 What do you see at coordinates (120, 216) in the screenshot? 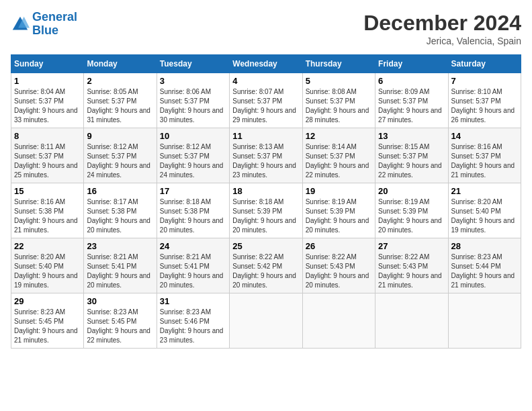
I see `day-info: Sunrise: 8:17 AMSunset: 5:38 PMDaylight:…` at bounding box center [120, 216].